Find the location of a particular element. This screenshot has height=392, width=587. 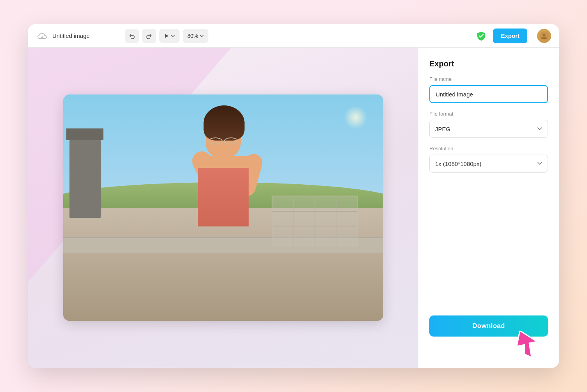

file-name-input is located at coordinates (489, 94).